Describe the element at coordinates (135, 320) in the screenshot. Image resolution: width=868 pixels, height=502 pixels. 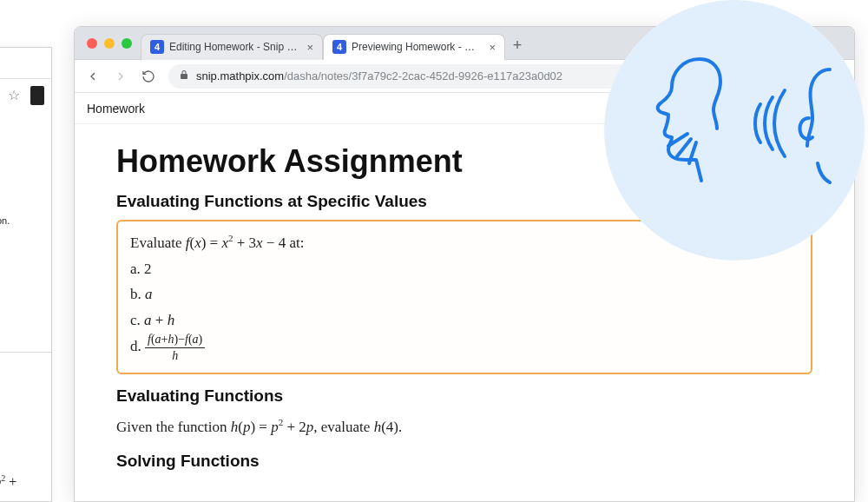
I see `choice-label: c.` at that location.